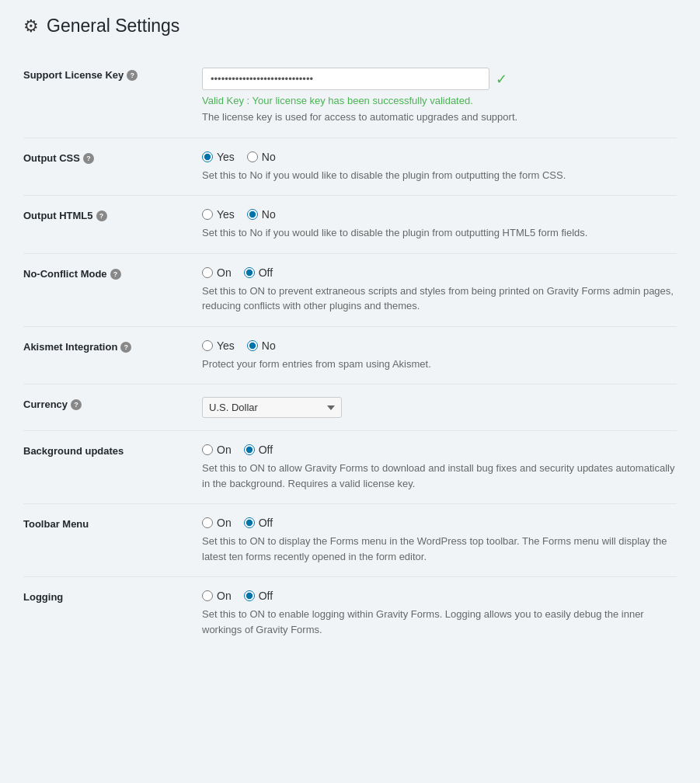 The height and width of the screenshot is (783, 700). I want to click on radio-input-no-conflict-mode-on, so click(207, 273).